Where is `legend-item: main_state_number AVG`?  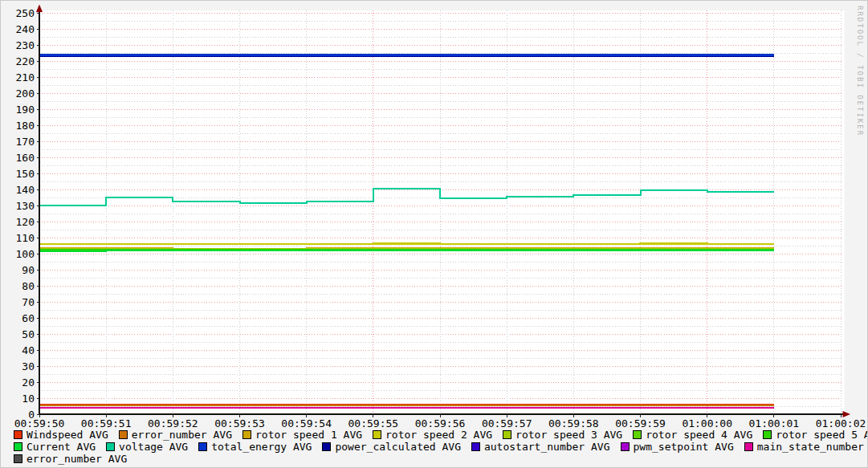 legend-item: main_state_number AVG is located at coordinates (806, 446).